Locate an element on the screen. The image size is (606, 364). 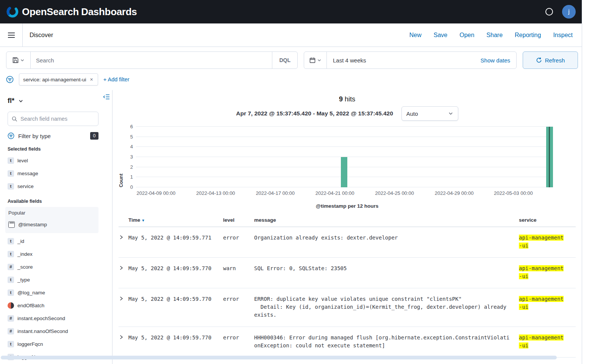
nav-action-new: New is located at coordinates (415, 35).